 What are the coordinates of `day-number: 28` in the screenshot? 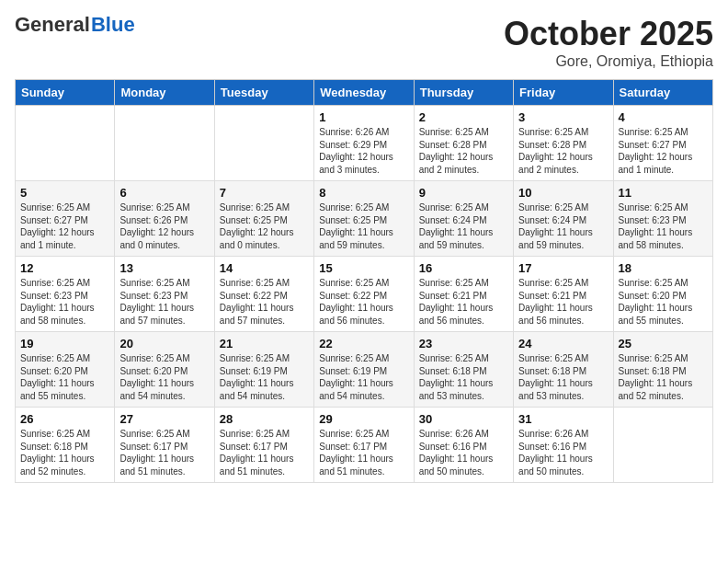 It's located at (265, 419).